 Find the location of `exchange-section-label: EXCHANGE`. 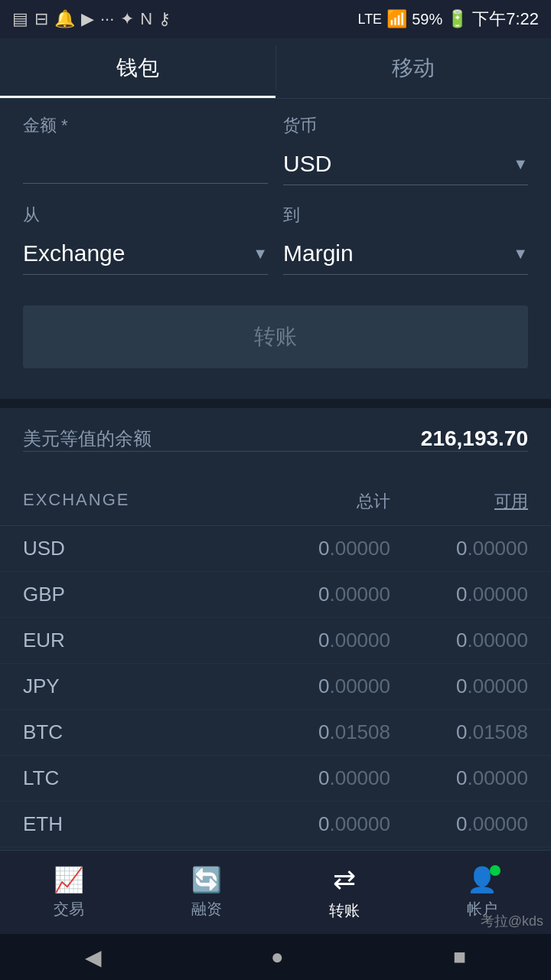

exchange-section-label: EXCHANGE is located at coordinates (77, 501).